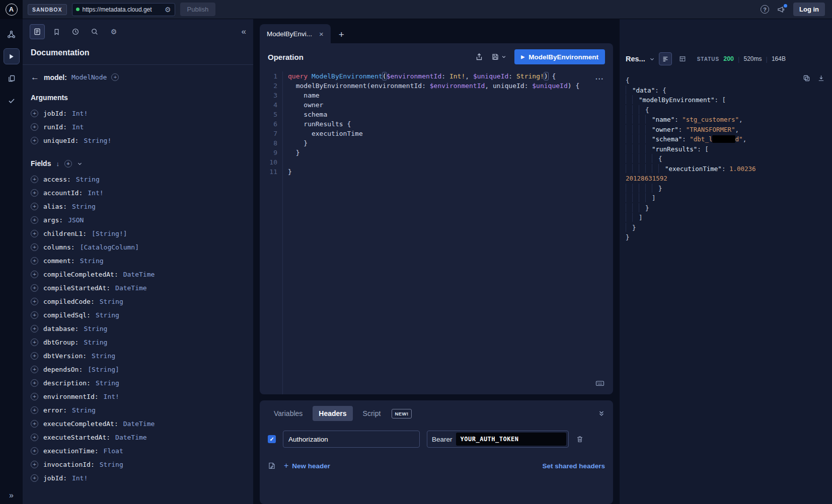  I want to click on sort-fields-icon: ↓, so click(57, 164).